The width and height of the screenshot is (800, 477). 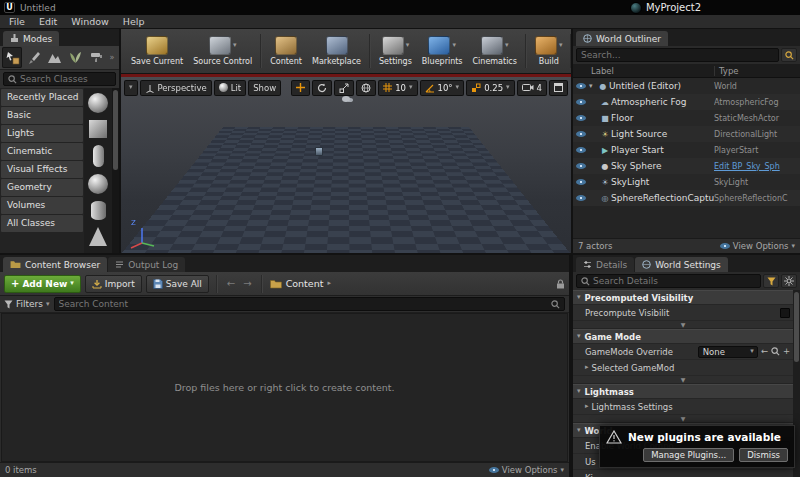 I want to click on category-all-classes: All Classes, so click(x=42, y=224).